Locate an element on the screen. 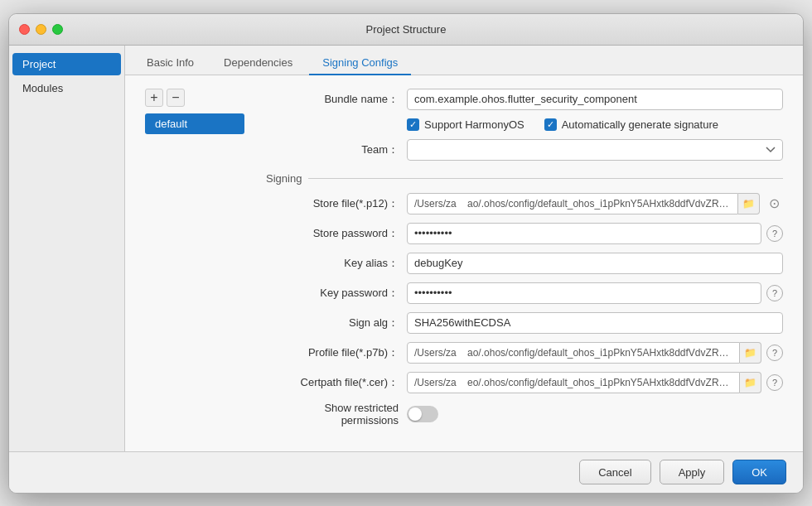  minimize-button is located at coordinates (41, 30).